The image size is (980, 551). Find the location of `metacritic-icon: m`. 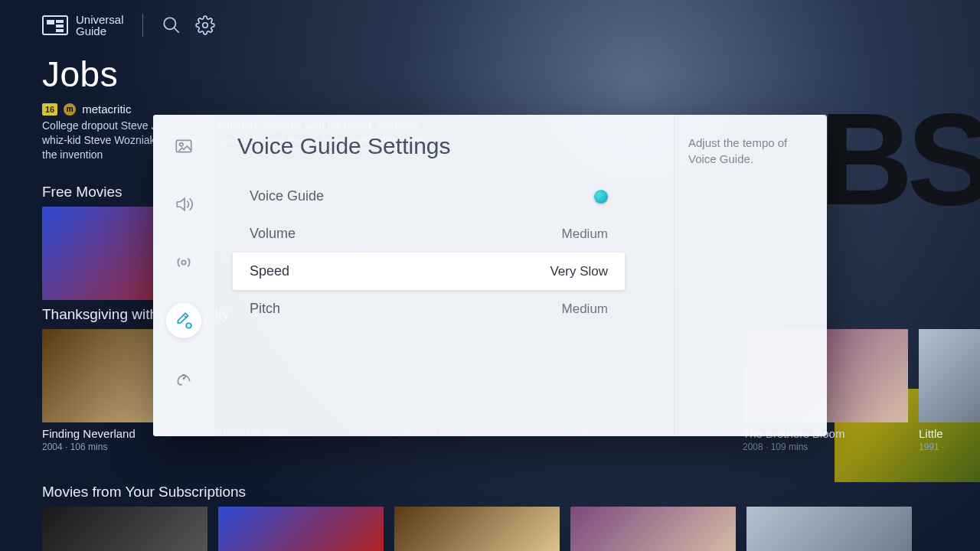

metacritic-icon: m is located at coordinates (70, 109).